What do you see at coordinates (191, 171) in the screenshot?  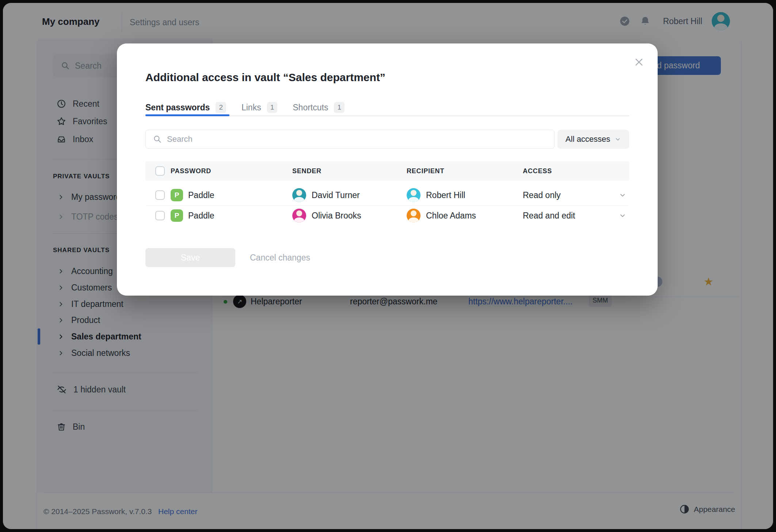 I see `column-header-password: PASSWORD` at bounding box center [191, 171].